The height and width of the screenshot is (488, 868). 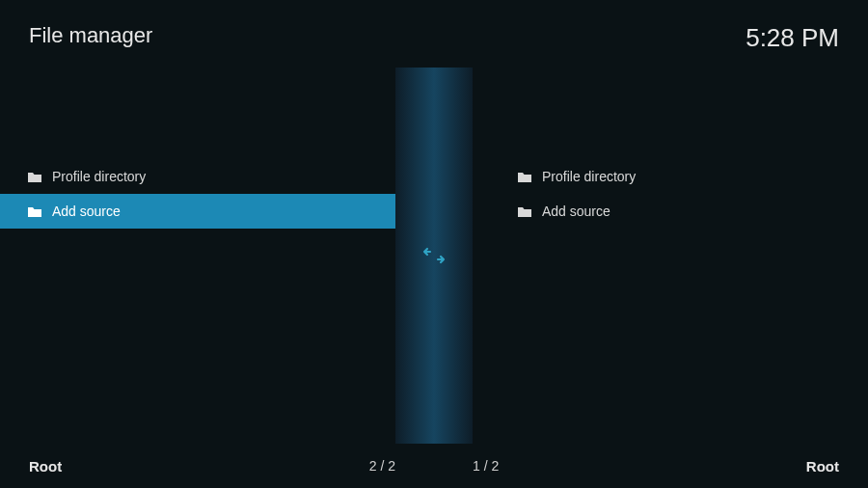 I want to click on header: File manager 5:28 PM, so click(x=434, y=34).